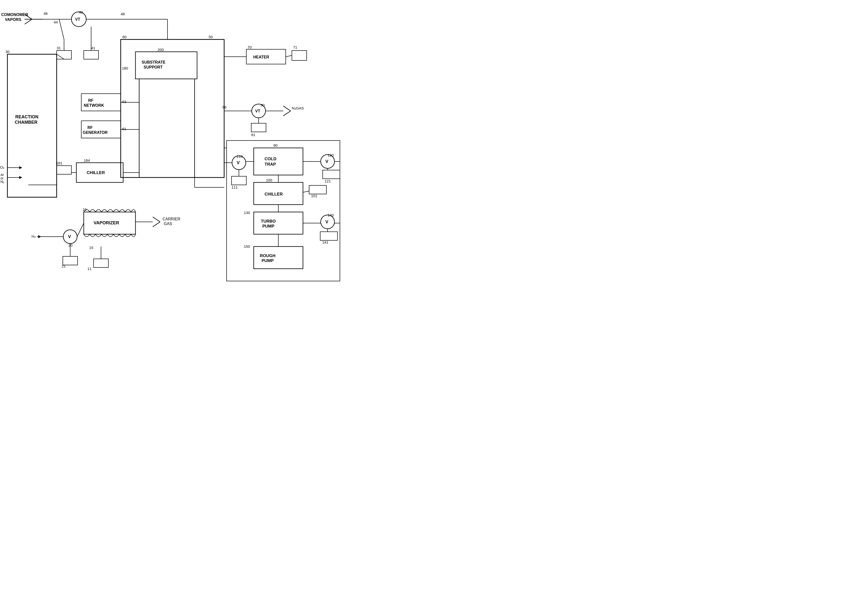 This screenshot has height=602, width=868. I want to click on ref-101: 101, so click(314, 196).